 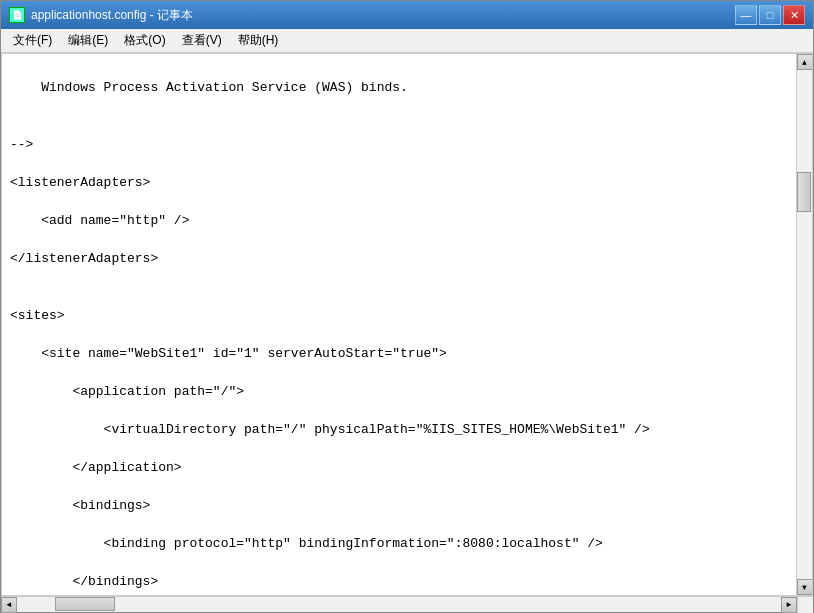 I want to click on line-1: Windows Process Activation Service (WAS)…, so click(x=399, y=88).